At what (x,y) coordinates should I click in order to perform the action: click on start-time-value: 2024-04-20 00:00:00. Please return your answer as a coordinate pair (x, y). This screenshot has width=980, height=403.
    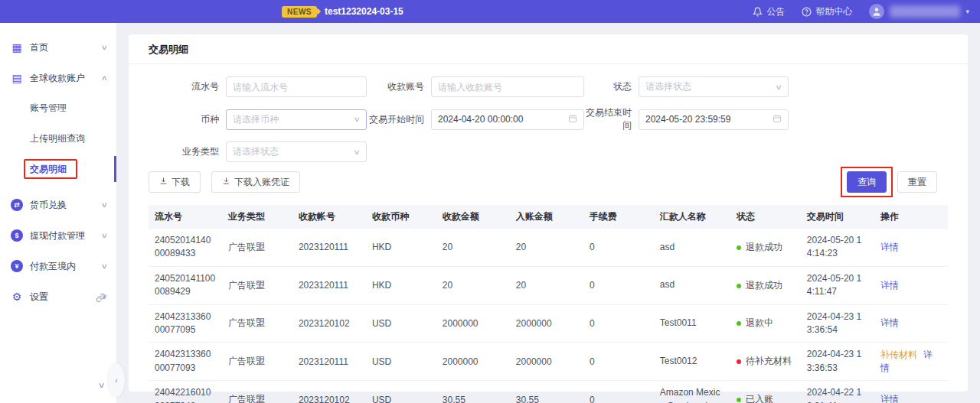
    Looking at the image, I should click on (481, 119).